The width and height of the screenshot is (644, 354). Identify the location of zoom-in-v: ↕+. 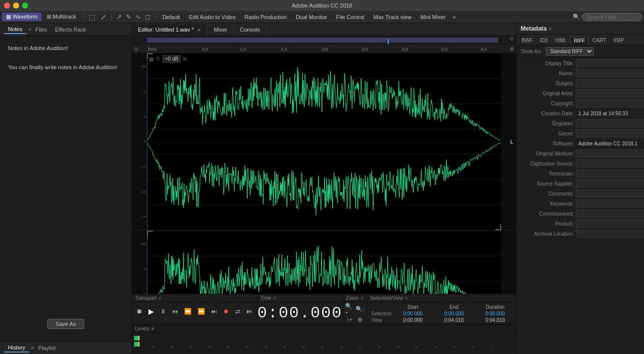
(350, 319).